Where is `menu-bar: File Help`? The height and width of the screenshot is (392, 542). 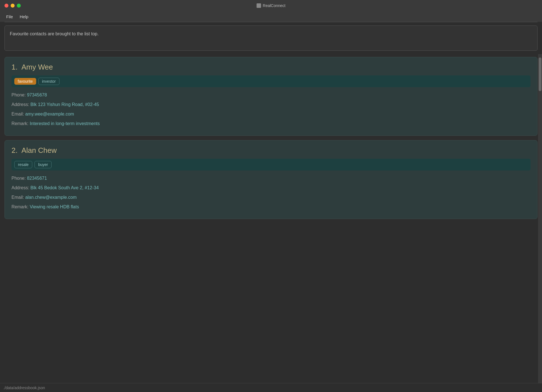
menu-bar: File Help is located at coordinates (271, 17).